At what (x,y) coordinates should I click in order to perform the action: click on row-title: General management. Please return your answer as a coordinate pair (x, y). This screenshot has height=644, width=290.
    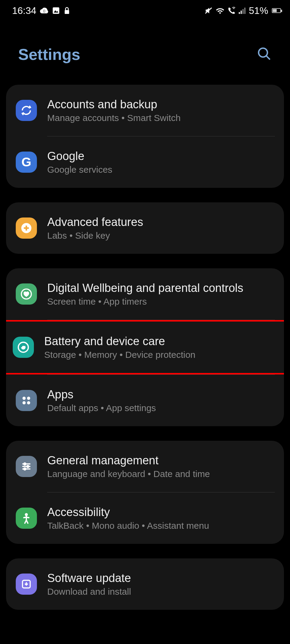
    Looking at the image, I should click on (161, 460).